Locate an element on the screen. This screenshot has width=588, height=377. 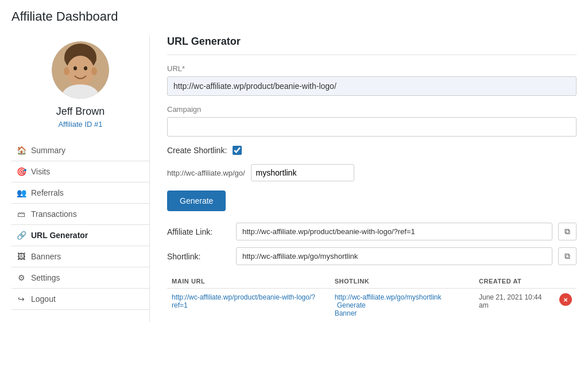
delete-row-button: × is located at coordinates (566, 300).